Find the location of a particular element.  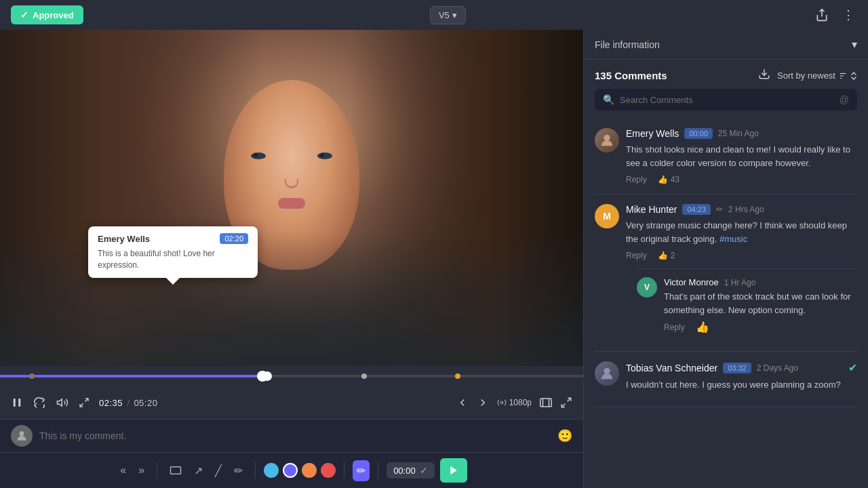

emoji-button: 🙂 is located at coordinates (565, 436).